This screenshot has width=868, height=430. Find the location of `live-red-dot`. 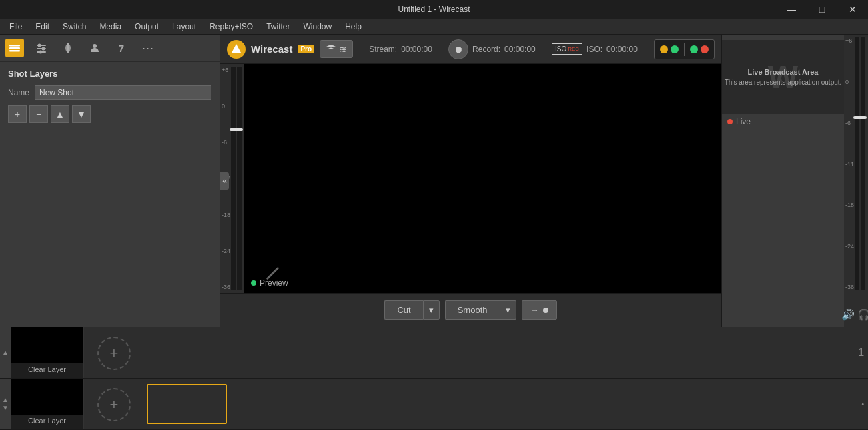

live-red-dot is located at coordinates (730, 122).